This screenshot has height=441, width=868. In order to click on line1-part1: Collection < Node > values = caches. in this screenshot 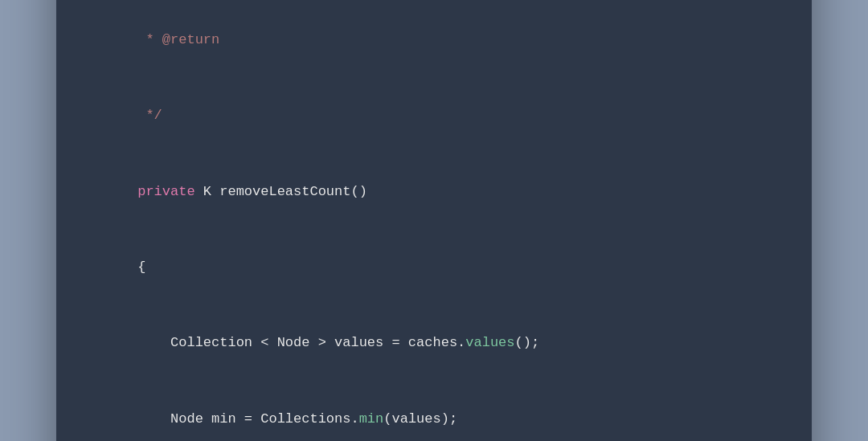, I will do `click(301, 342)`.